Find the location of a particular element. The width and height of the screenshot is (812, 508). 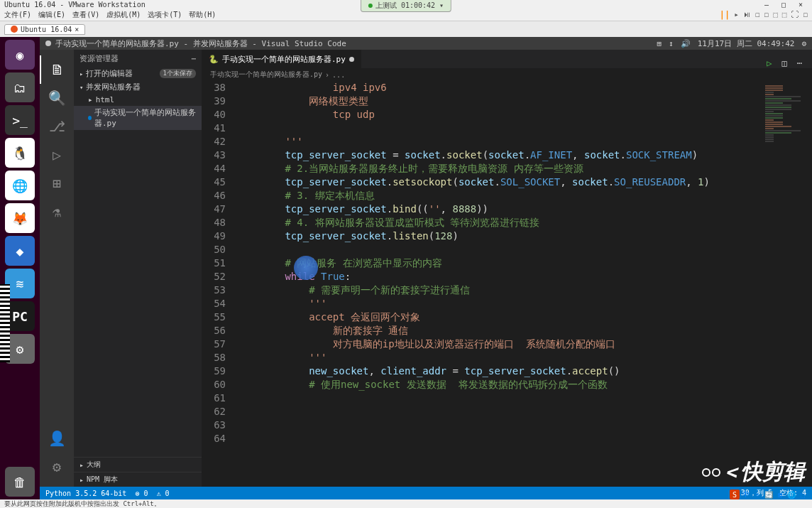

sidebar: 资源管理器 ⋯ ▸ 打开的编辑器 1个未保存 ▾ 并发网站服务器 ▸ html is located at coordinates (138, 269).